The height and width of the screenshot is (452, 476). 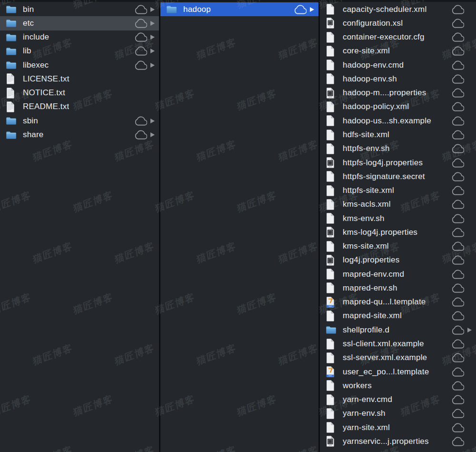 I want to click on file-row-notice-txt: NOTICE.txt, so click(x=79, y=93).